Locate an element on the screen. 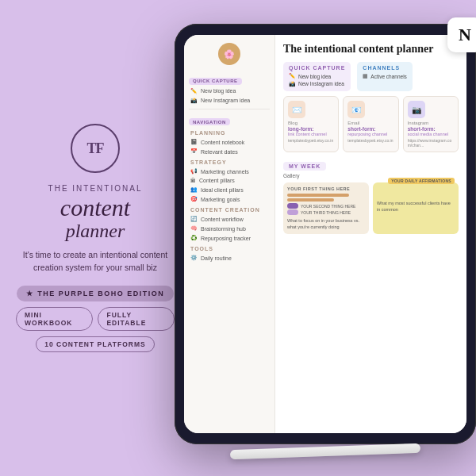  brainstorming-hub: 🧠 Brainstorming hub is located at coordinates (229, 228).